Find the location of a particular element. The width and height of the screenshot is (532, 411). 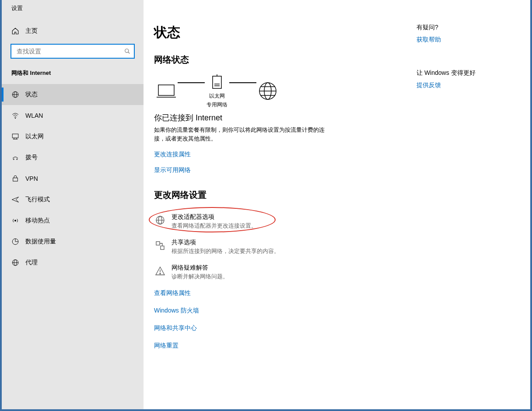

option-title: 更改适配器选项 is located at coordinates (214, 217).